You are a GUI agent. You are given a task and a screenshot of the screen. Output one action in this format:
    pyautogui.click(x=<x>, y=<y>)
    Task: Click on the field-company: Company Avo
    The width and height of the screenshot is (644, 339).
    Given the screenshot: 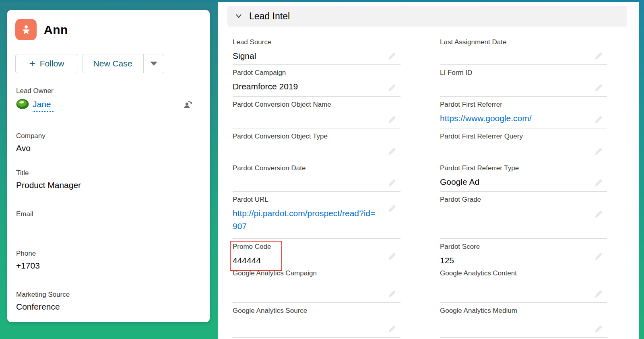 What is the action you would take?
    pyautogui.click(x=109, y=143)
    